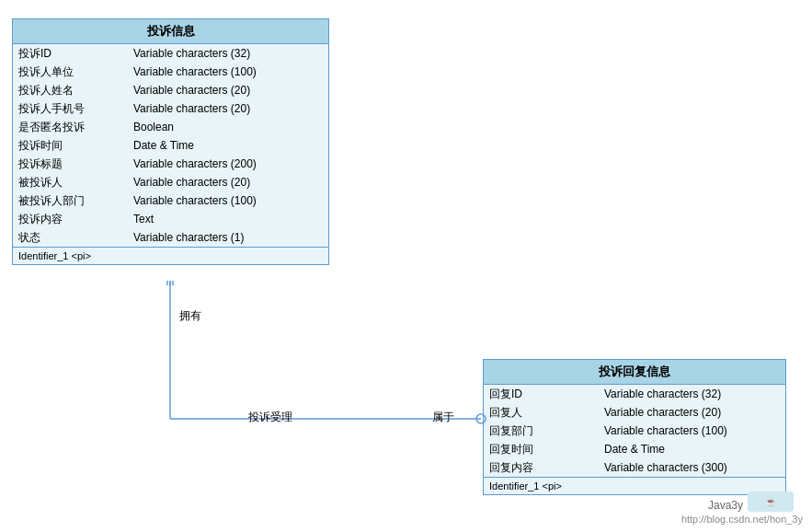  Describe the element at coordinates (270, 418) in the screenshot. I see `label-shouling: 投诉受理` at that location.